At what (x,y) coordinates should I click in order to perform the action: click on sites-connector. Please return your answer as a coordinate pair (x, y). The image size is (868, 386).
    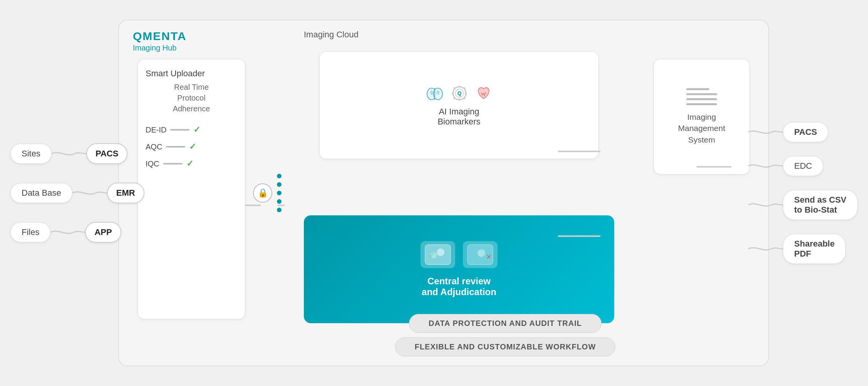
    Looking at the image, I should click on (69, 154).